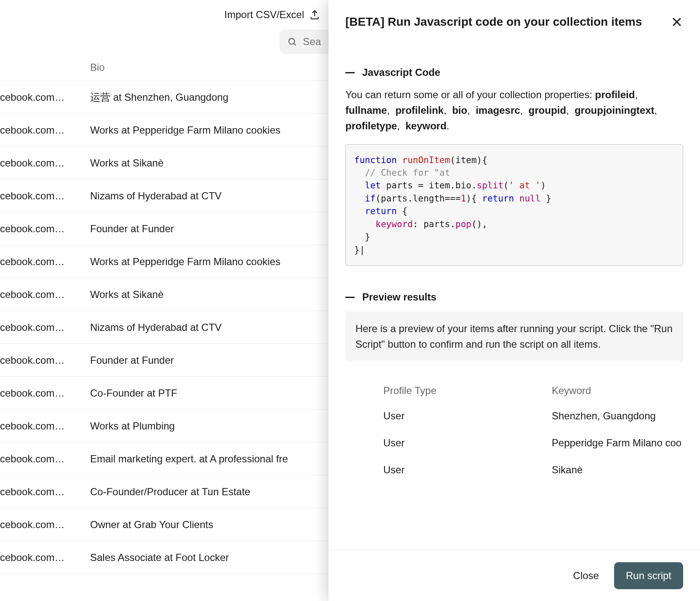 The height and width of the screenshot is (601, 700). What do you see at coordinates (514, 110) in the screenshot?
I see `intro-text: You can return some or all of your colle…` at bounding box center [514, 110].